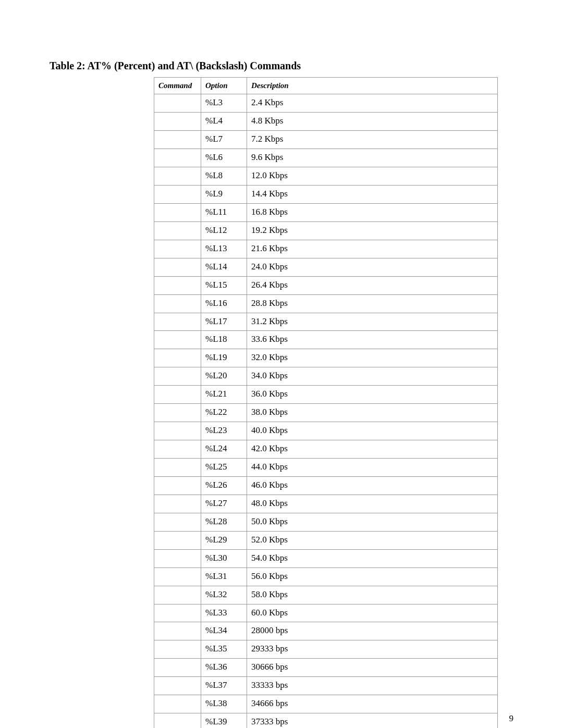  Describe the element at coordinates (372, 359) in the screenshot. I see `cell-description: 32.0 Kbps` at that location.